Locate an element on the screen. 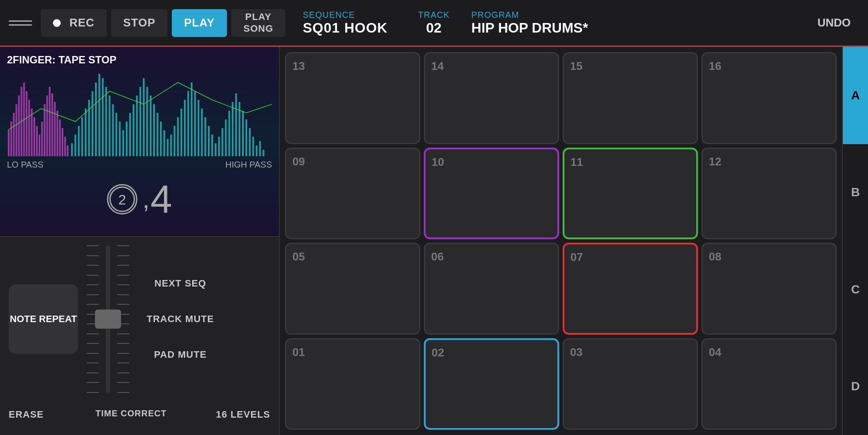 This screenshot has width=868, height=435. high-pass-label: HIGH PASS is located at coordinates (249, 165).